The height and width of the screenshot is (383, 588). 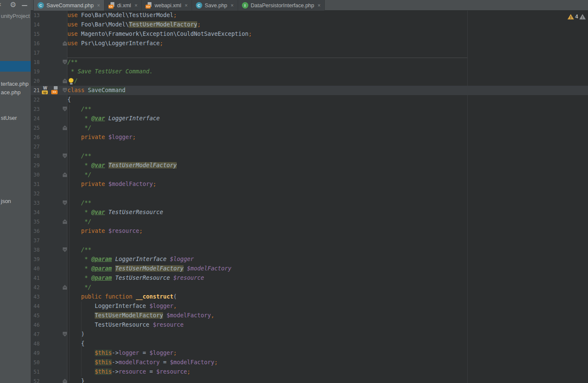 What do you see at coordinates (35, 81) in the screenshot?
I see `line-number: 20` at bounding box center [35, 81].